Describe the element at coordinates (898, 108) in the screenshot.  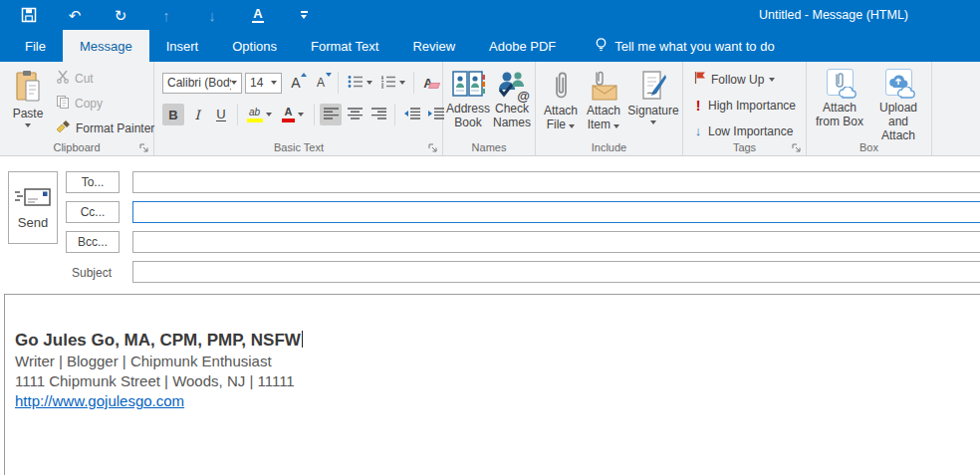
I see `upload-and-attach-label-line1: Upload` at that location.